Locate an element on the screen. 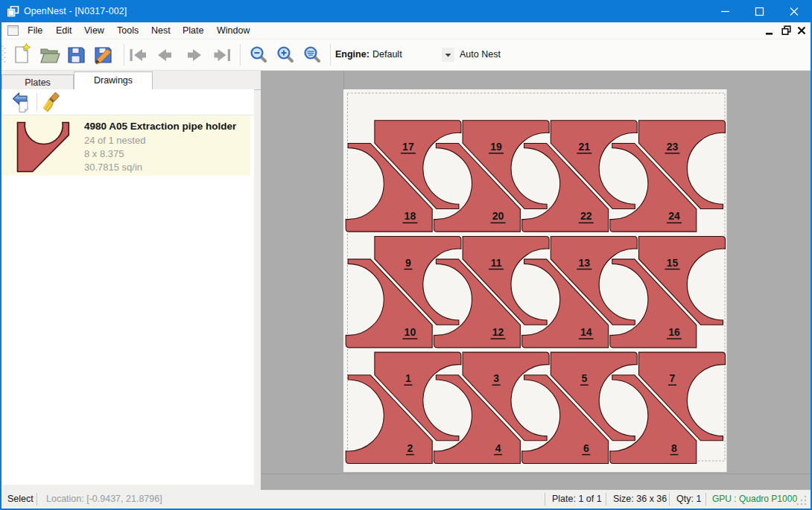 This screenshot has width=812, height=510. svg-text: 3 is located at coordinates (496, 378).